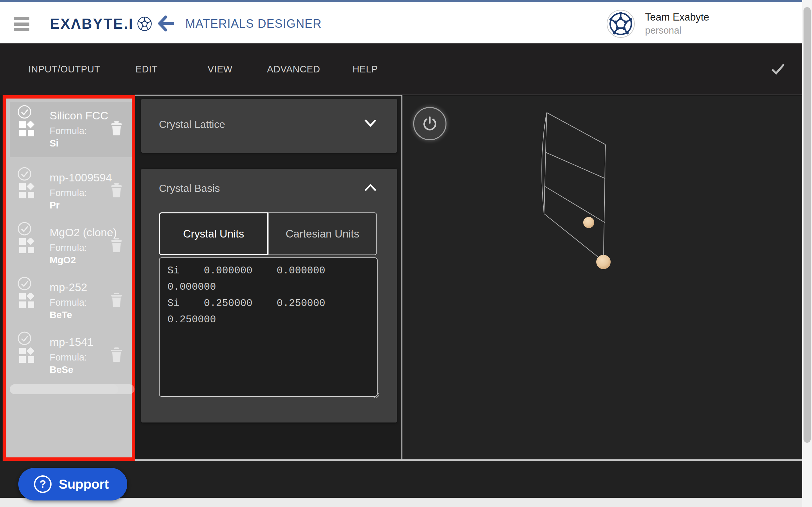 This screenshot has height=507, width=812. What do you see at coordinates (370, 188) in the screenshot?
I see `chevron-up-icon` at bounding box center [370, 188].